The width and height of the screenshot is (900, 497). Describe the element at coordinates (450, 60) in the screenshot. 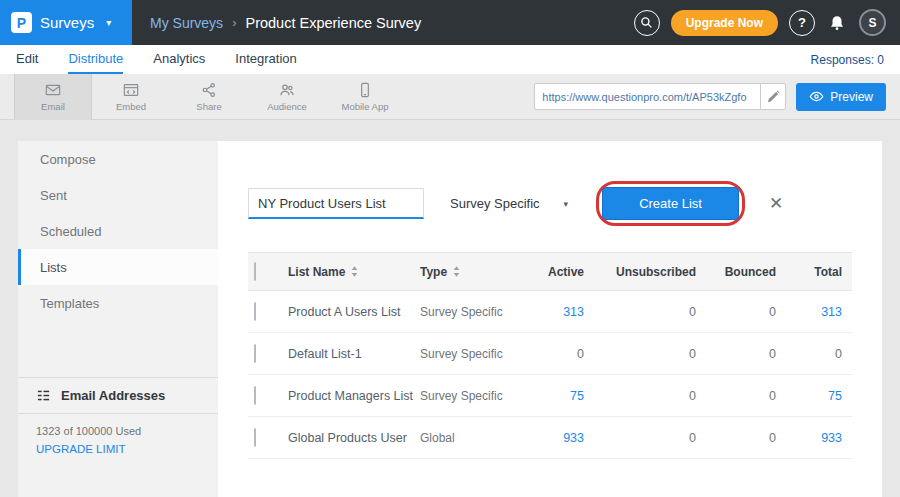

I see `section-tabs: Edit Distribute Analytics Integration Re…` at that location.